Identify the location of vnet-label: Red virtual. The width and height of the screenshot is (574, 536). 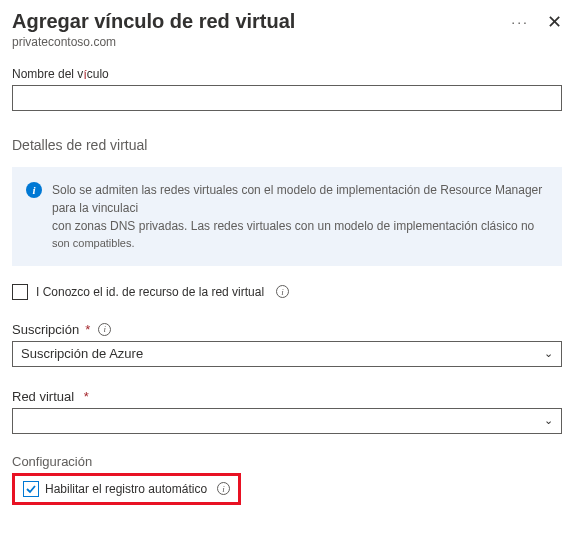
(43, 396).